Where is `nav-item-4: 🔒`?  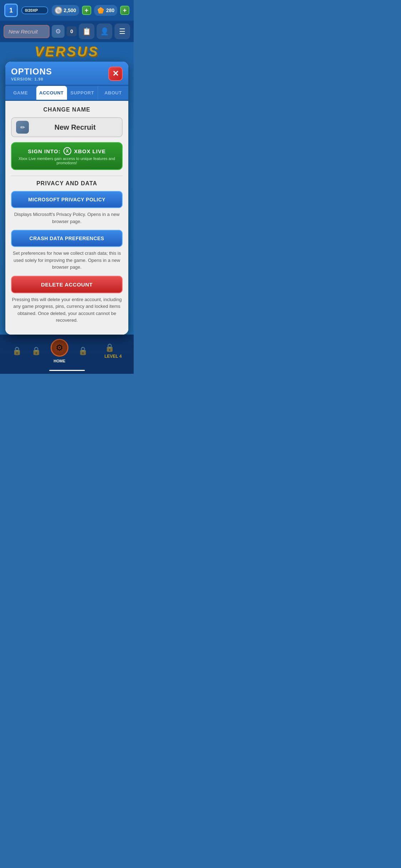 nav-item-4: 🔒 is located at coordinates (83, 351).